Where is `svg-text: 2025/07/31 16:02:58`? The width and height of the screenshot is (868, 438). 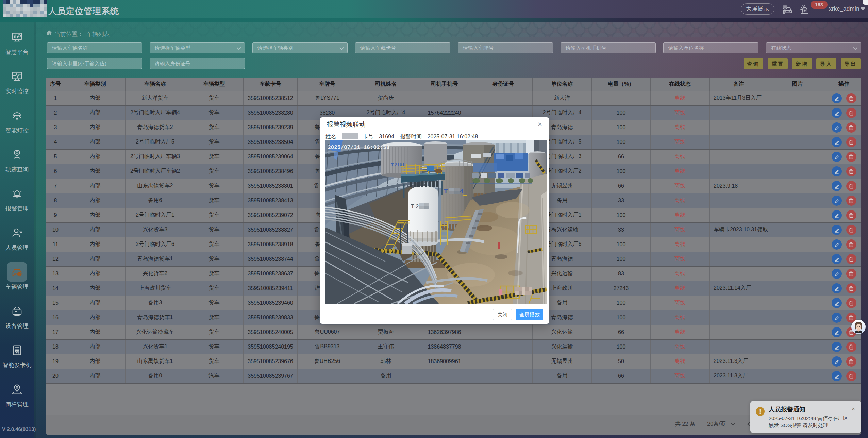 svg-text: 2025/07/31 16:02:58 is located at coordinates (358, 148).